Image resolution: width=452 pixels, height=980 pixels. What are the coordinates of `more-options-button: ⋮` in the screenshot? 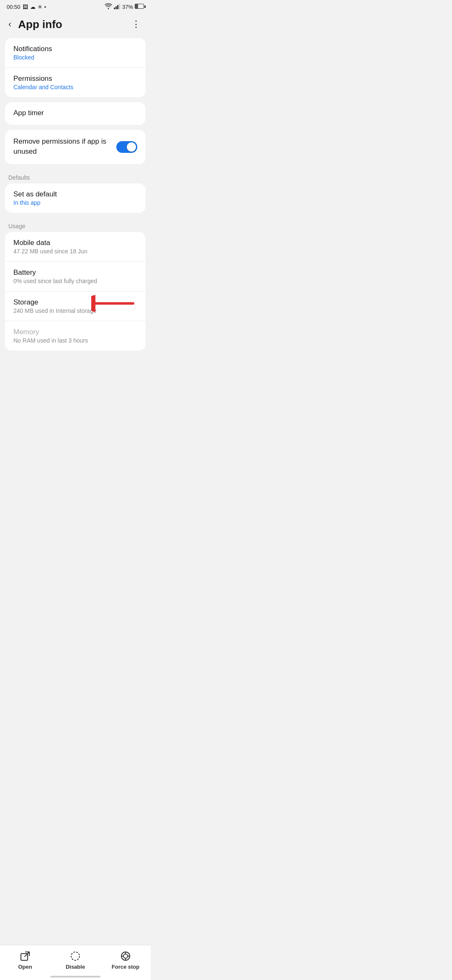 It's located at (136, 24).